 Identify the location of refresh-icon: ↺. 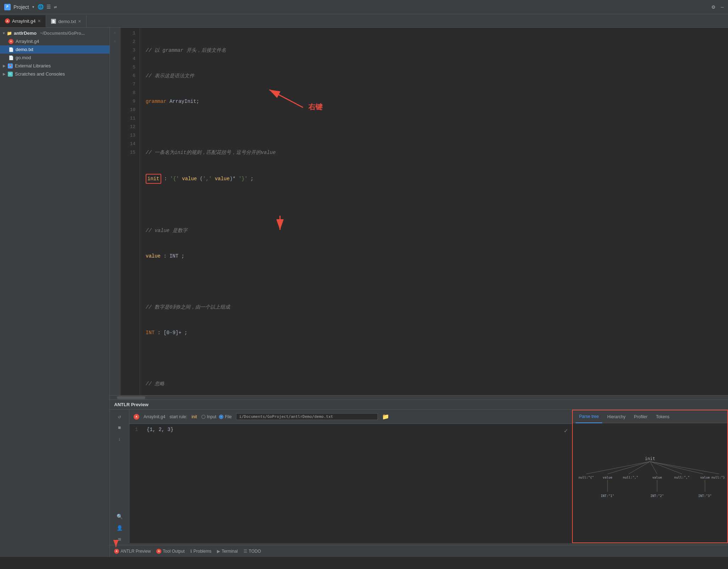
(119, 416).